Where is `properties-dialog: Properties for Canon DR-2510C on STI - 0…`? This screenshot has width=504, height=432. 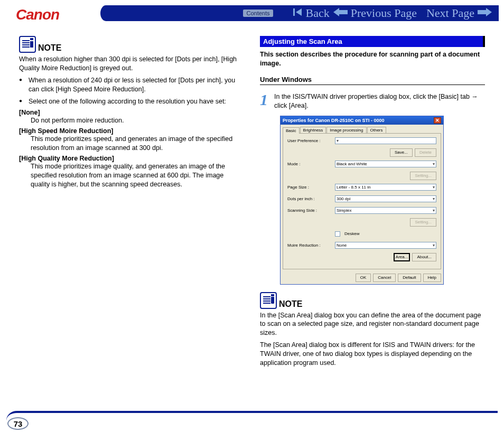 properties-dialog: Properties for Canon DR-2510C on STI - 0… is located at coordinates (362, 200).